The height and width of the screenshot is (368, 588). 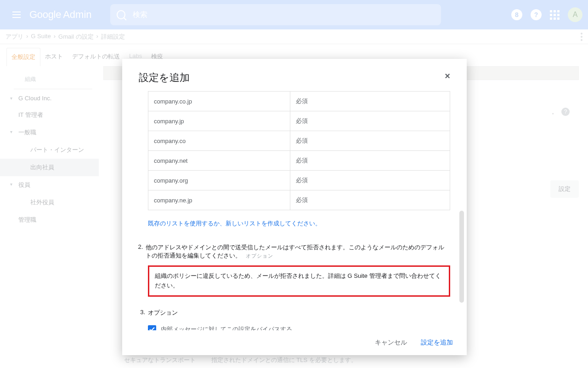 I want to click on rejection-message-input: 組織のポリシーに違反しているため、メールが拒否されました。詳細は G Suite…, so click(x=299, y=281).